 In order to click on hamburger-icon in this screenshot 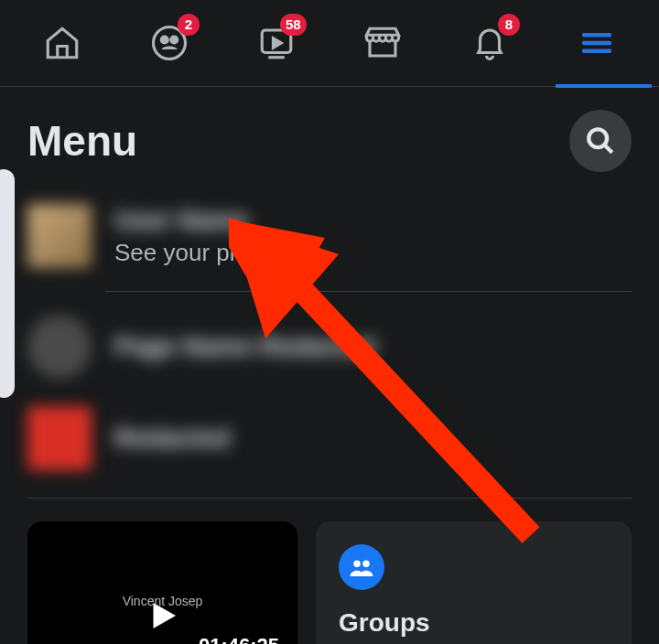, I will do `click(597, 43)`.